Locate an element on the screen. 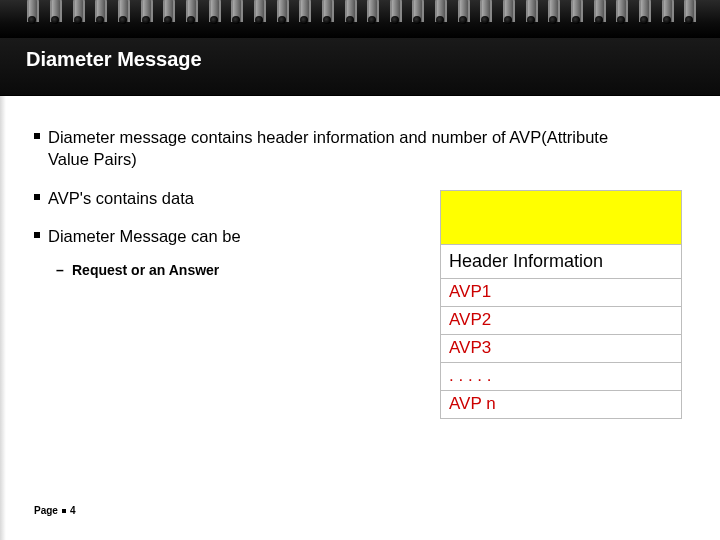 The height and width of the screenshot is (540, 720). bullet-text: Diameter Message can be is located at coordinates (144, 236).